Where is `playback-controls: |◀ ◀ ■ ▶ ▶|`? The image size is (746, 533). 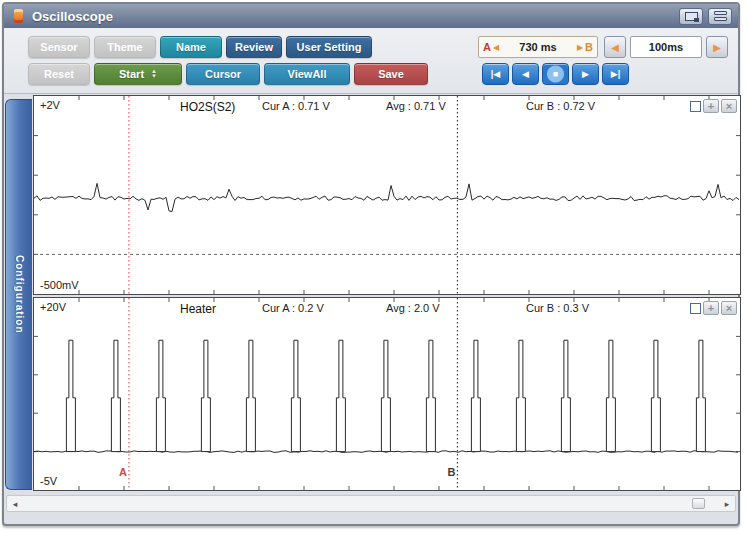 playback-controls: |◀ ◀ ■ ▶ ▶| is located at coordinates (556, 74).